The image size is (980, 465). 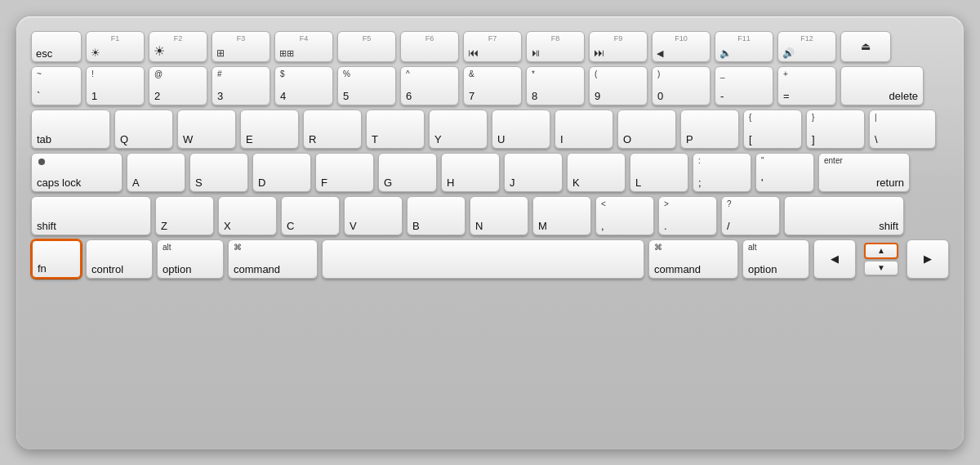 I want to click on key-x: X, so click(x=247, y=216).